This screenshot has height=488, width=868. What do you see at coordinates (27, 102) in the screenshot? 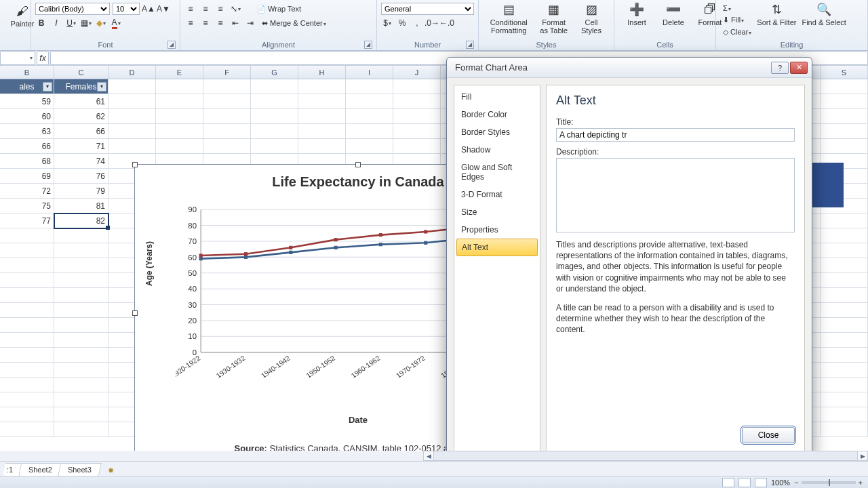
I see `cell: 59` at bounding box center [27, 102].